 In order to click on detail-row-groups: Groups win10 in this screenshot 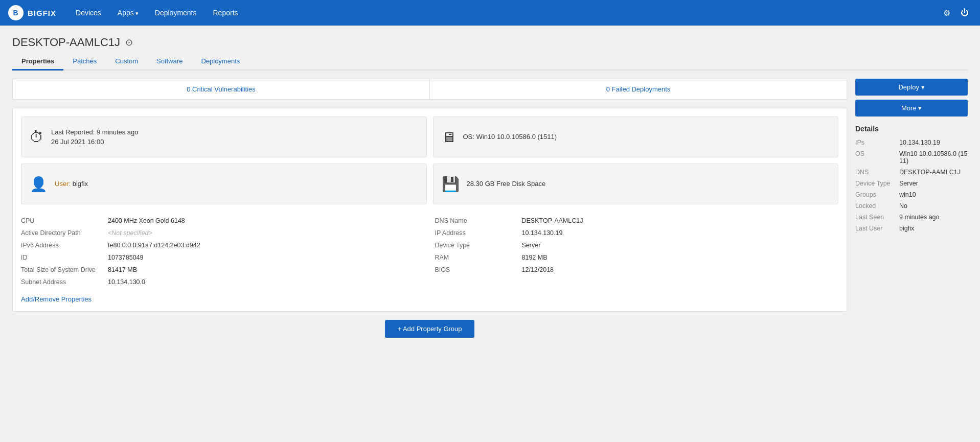, I will do `click(911, 195)`.